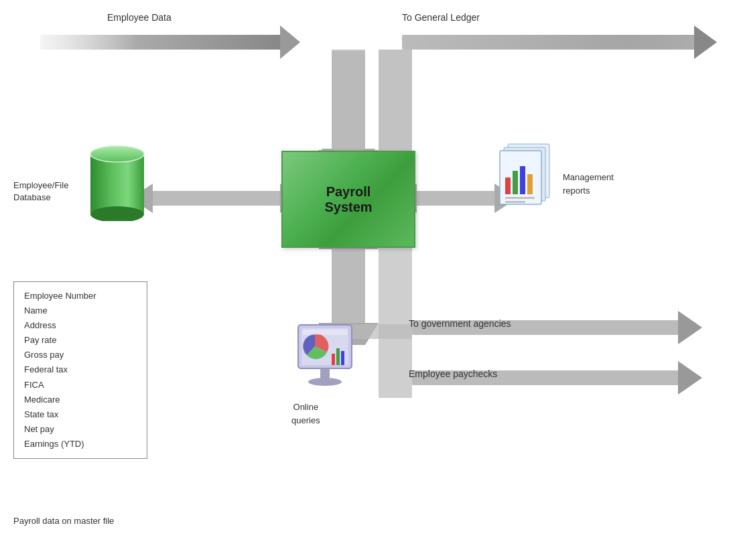 This screenshot has height=560, width=737. What do you see at coordinates (80, 296) in the screenshot?
I see `info-box-item: Employee Number` at bounding box center [80, 296].